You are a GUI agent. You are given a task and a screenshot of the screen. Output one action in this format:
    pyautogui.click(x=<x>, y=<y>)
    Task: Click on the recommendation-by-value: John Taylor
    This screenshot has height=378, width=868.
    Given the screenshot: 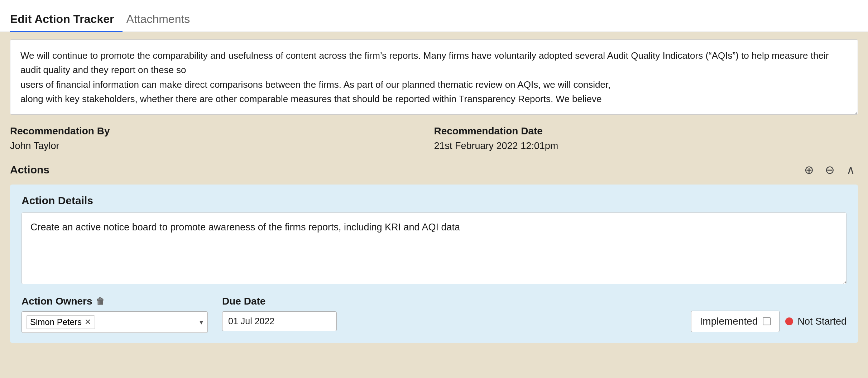 What is the action you would take?
    pyautogui.click(x=222, y=146)
    